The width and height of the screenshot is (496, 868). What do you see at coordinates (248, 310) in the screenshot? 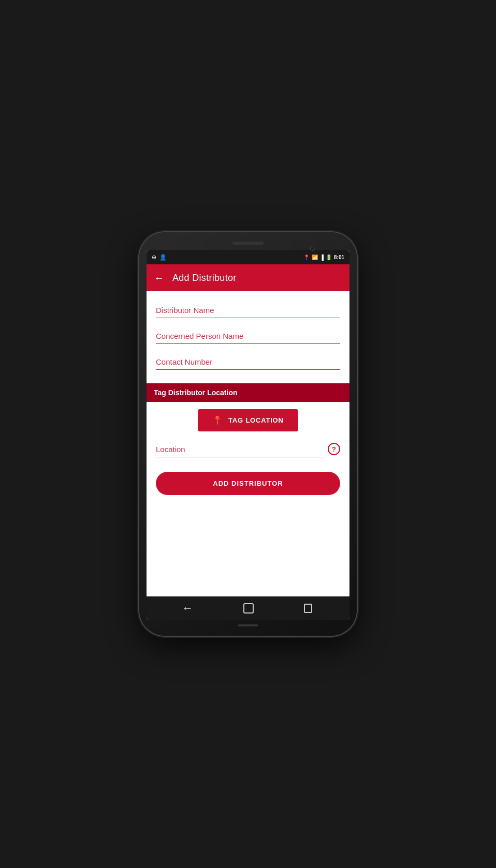
I see `distributor-name-input` at bounding box center [248, 310].